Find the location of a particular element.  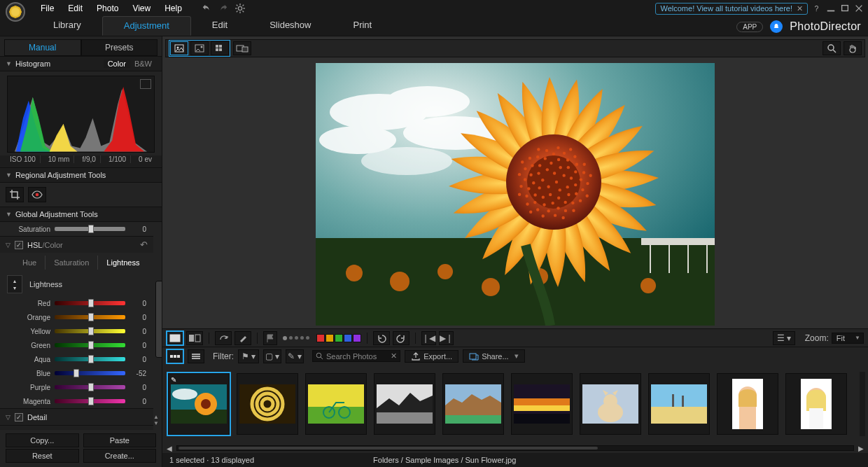

history-undo-button is located at coordinates (382, 338).